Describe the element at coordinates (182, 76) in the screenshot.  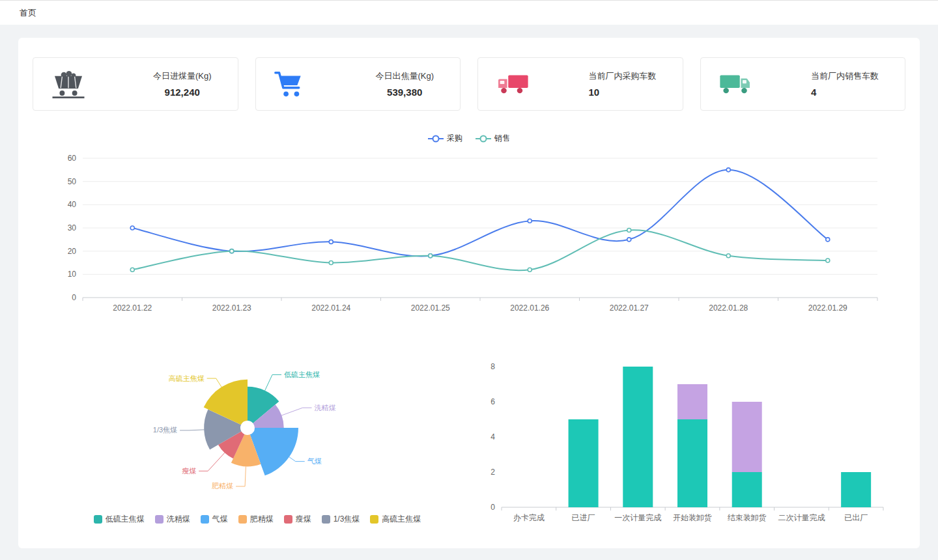
I see `stat-label: 今日进煤量(Kg)` at that location.